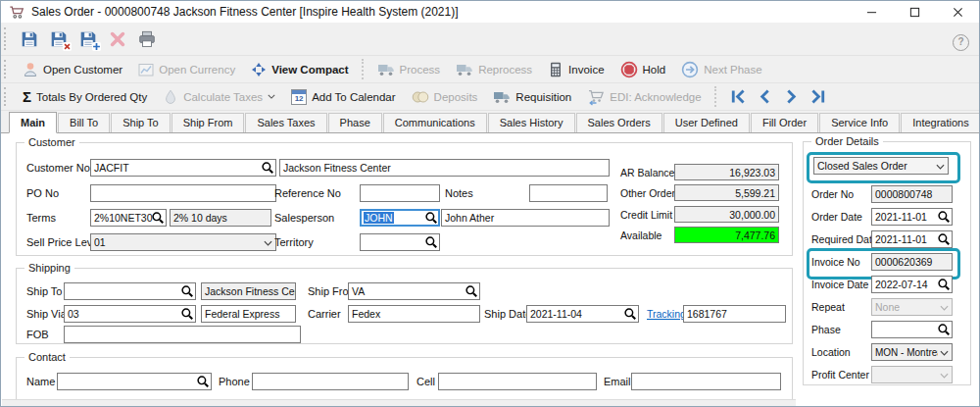 This screenshot has width=980, height=407. I want to click on add-to-calendar-button: 12Add To Calendar, so click(343, 96).